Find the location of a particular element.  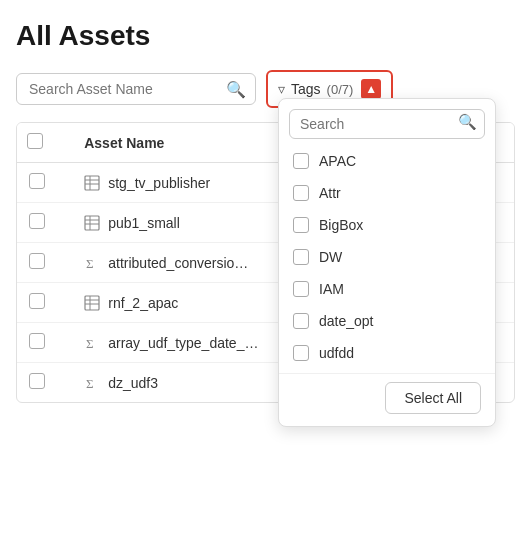

asset-name: stg_tv_publisher is located at coordinates (159, 183).